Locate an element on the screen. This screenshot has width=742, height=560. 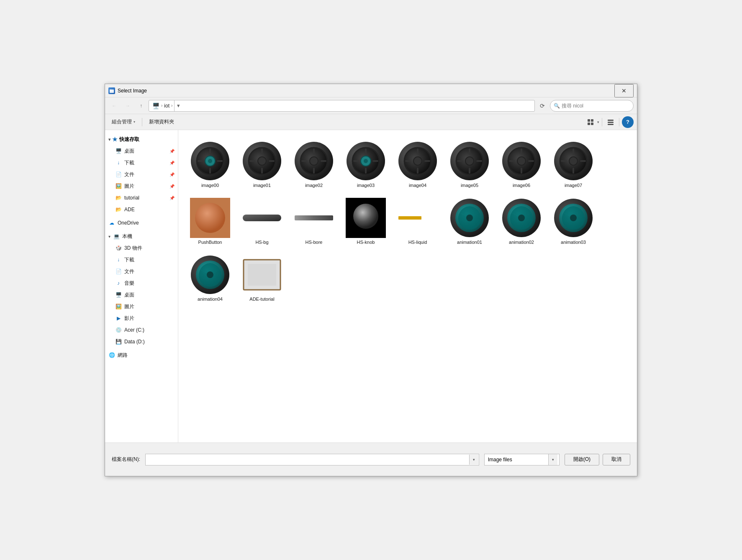
forward-button: → is located at coordinates (128, 106).